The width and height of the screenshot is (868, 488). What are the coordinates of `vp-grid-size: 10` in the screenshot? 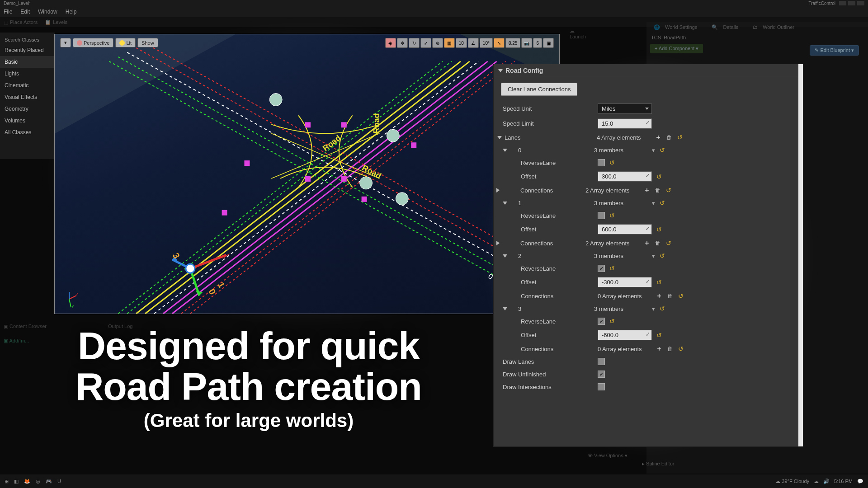 It's located at (461, 43).